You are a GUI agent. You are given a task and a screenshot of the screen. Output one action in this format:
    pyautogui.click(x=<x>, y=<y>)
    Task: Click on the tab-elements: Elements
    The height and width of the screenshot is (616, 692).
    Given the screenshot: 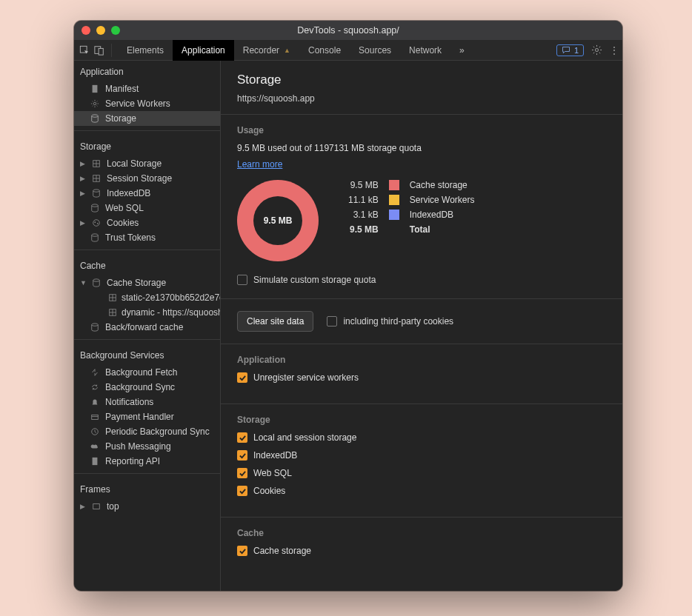 What is the action you would take?
    pyautogui.click(x=145, y=50)
    